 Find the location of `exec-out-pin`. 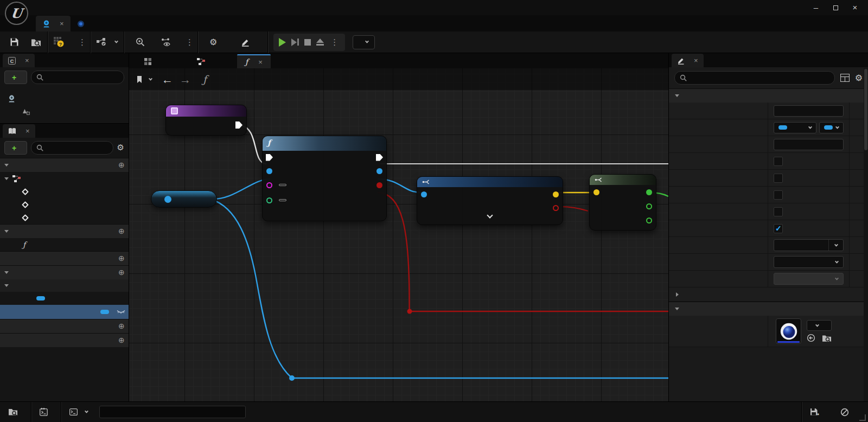

exec-out-pin is located at coordinates (380, 157).